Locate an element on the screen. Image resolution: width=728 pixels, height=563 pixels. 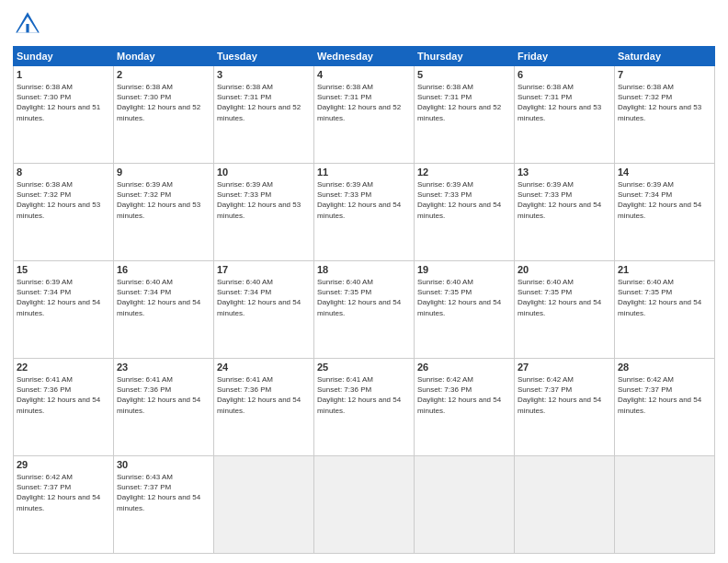
day-number: 18 is located at coordinates (364, 270).